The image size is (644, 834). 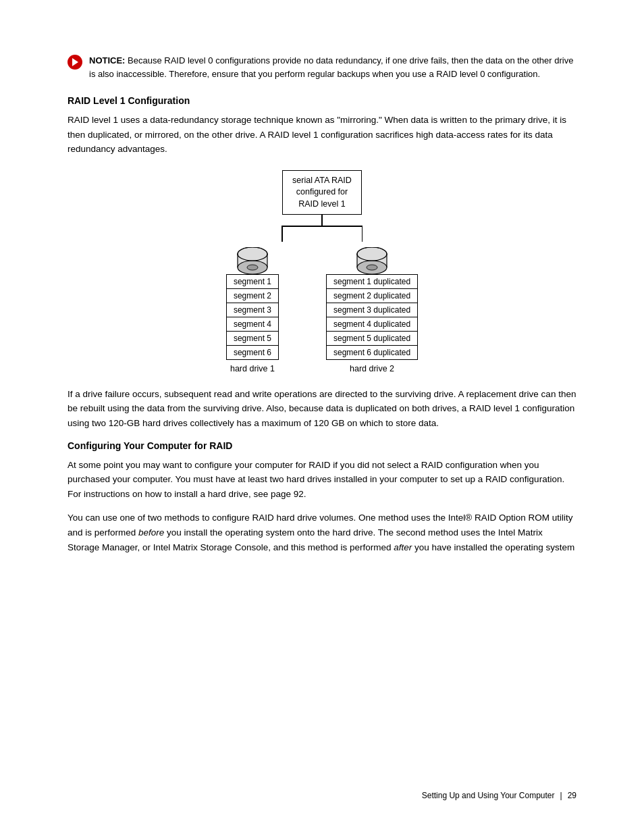 I want to click on drive1-label: hard drive 1, so click(x=252, y=369).